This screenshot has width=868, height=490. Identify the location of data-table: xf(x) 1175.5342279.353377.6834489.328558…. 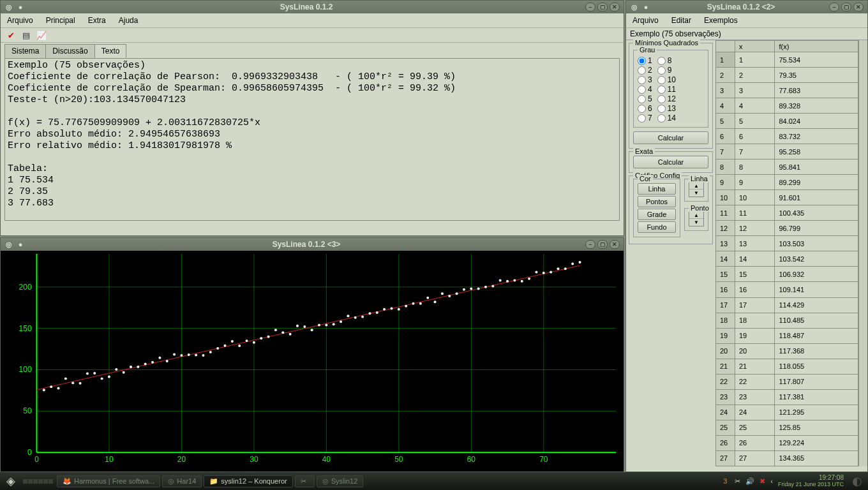
(787, 253).